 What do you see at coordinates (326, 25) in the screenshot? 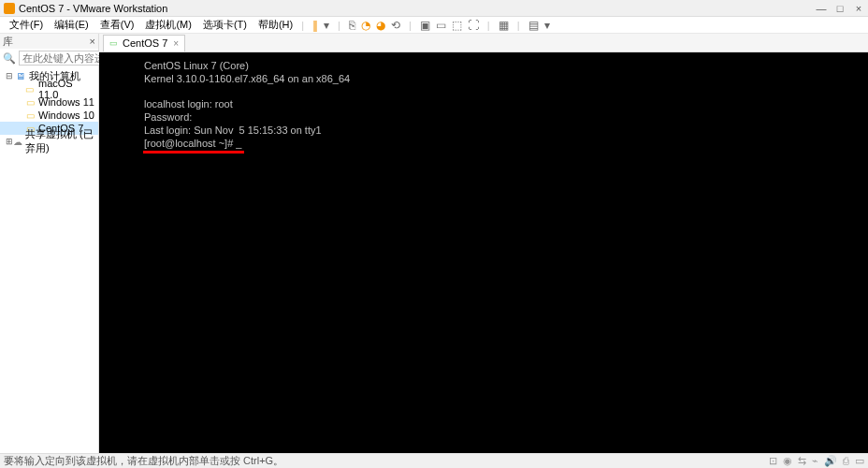
I see `dropdown-icon: ▾` at bounding box center [326, 25].